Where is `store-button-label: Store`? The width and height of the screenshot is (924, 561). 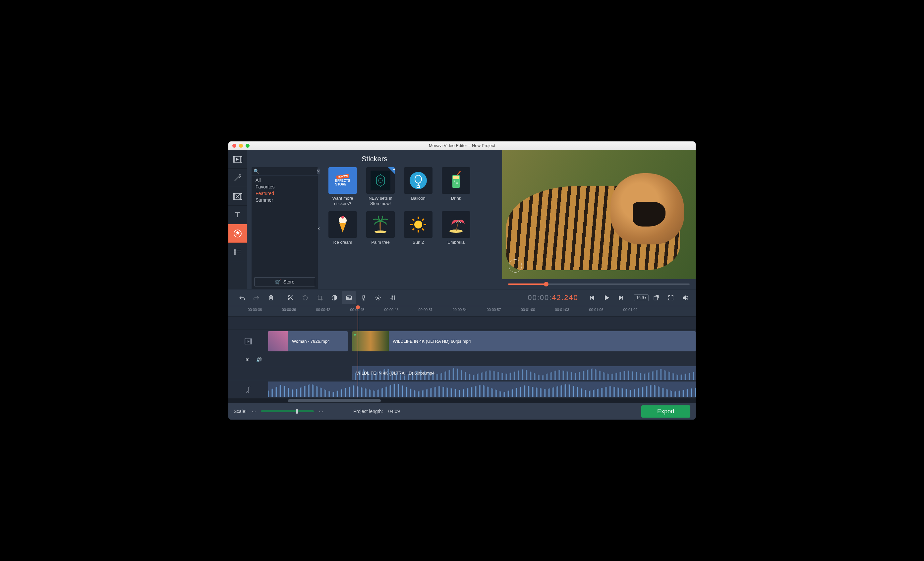
store-button-label: Store is located at coordinates (289, 282).